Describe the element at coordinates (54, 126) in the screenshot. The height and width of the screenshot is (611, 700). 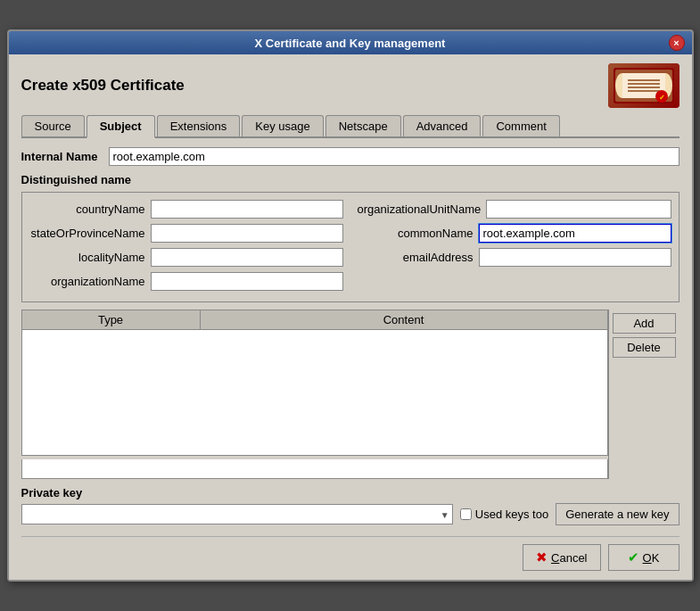
I see `tab-source: Source` at that location.